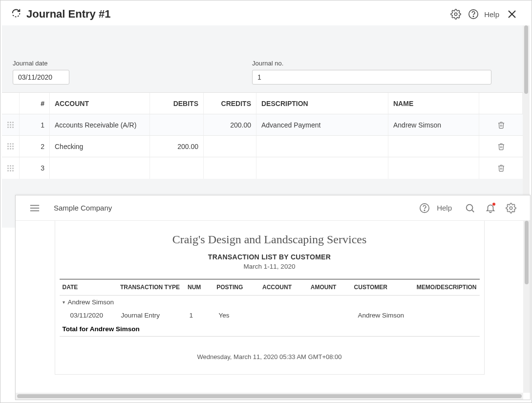  Describe the element at coordinates (494, 204) in the screenshot. I see `notification-badge` at that location.